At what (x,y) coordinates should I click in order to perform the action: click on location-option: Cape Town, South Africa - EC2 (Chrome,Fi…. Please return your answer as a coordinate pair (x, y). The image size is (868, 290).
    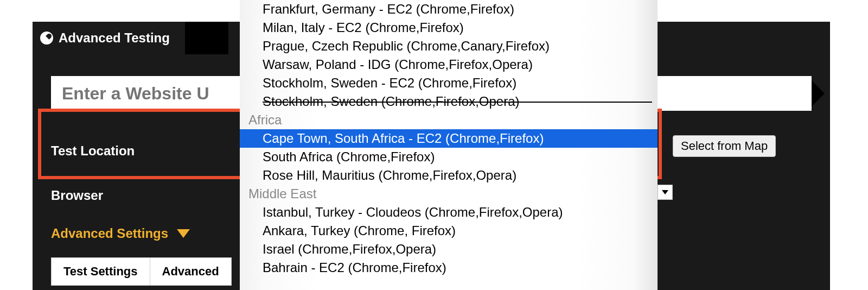
    Looking at the image, I should click on (449, 138).